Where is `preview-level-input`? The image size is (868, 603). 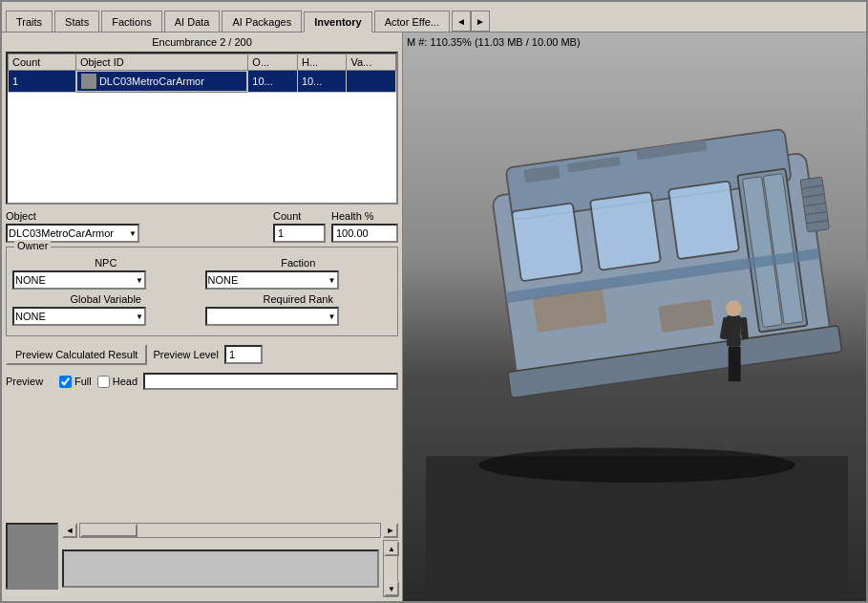
preview-level-input is located at coordinates (243, 355).